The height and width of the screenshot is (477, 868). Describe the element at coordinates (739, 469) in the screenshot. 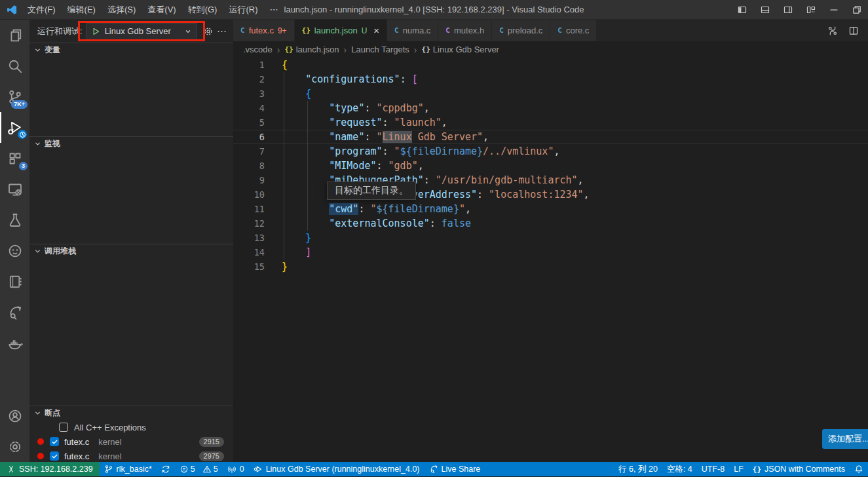

I see `status-eol: LF` at that location.